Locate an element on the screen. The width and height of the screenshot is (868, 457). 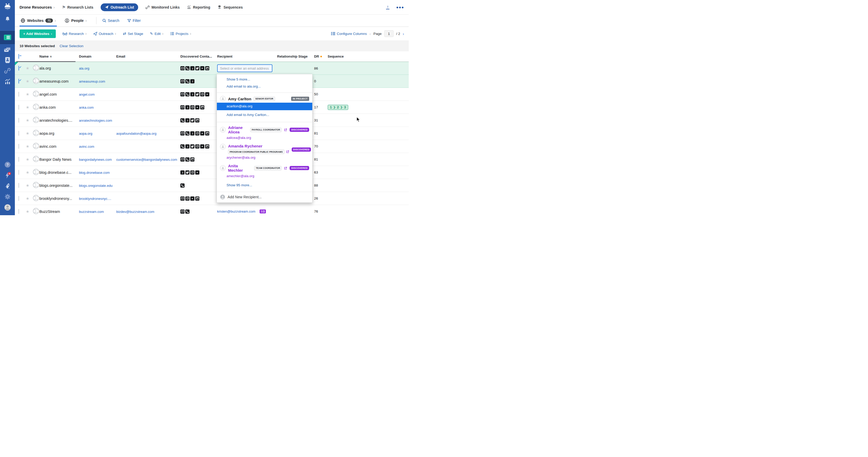
table-row: ★angel.comangel.comf50 is located at coordinates (212, 94).